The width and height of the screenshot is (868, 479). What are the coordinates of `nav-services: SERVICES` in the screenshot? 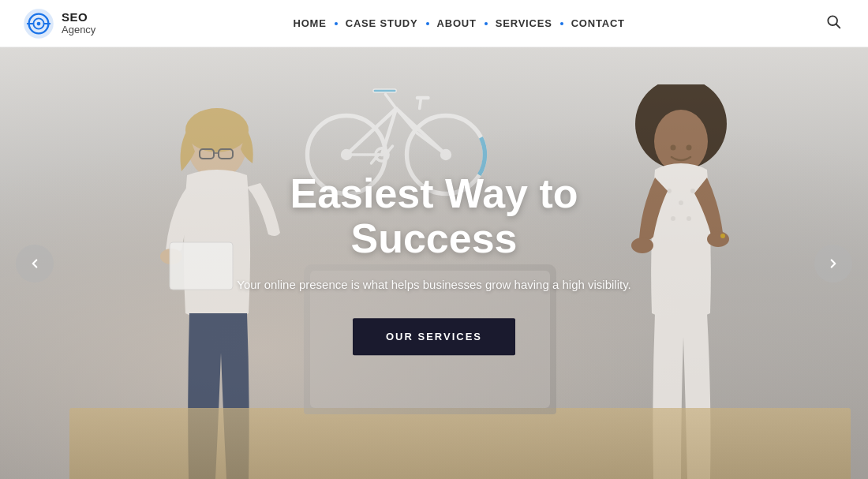 It's located at (524, 24).